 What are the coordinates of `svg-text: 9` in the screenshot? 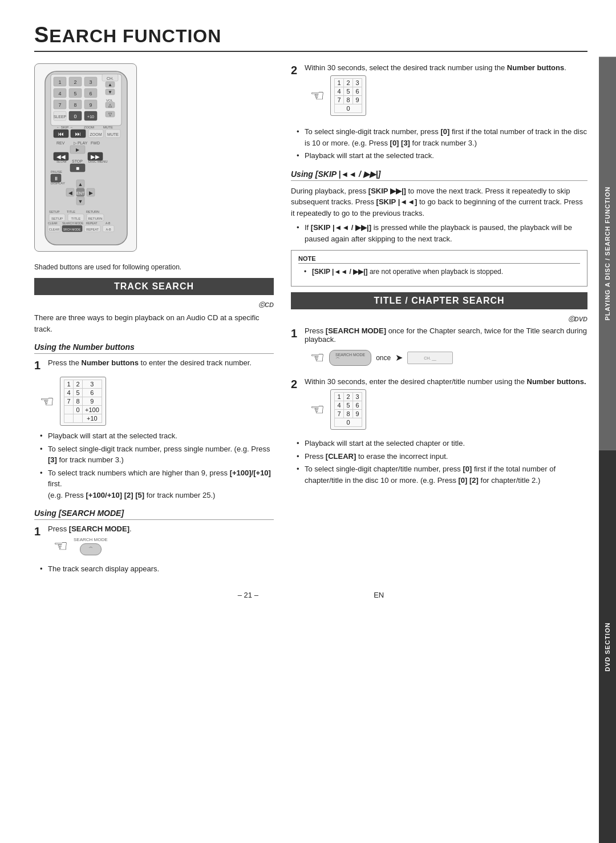 It's located at (90, 105).